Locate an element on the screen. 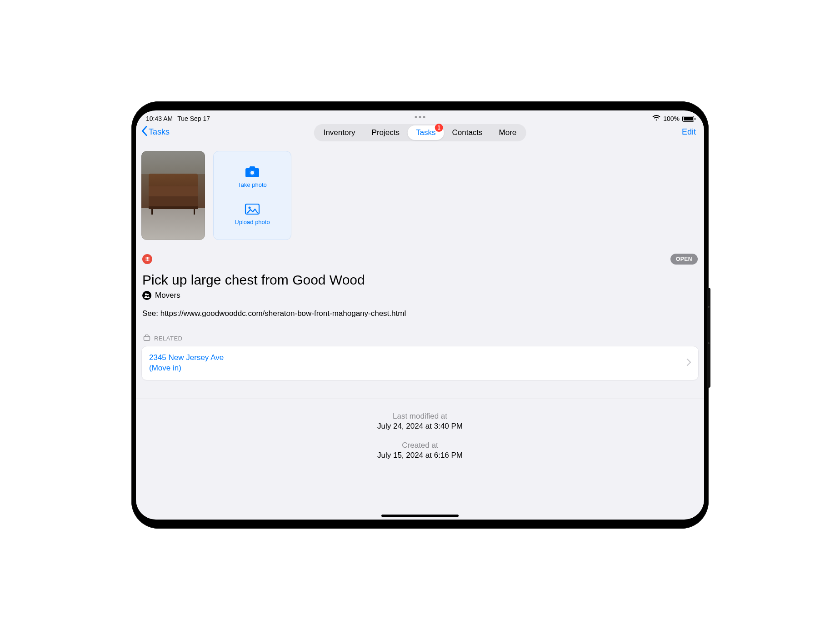  take-photo-label: Take photo is located at coordinates (252, 185).